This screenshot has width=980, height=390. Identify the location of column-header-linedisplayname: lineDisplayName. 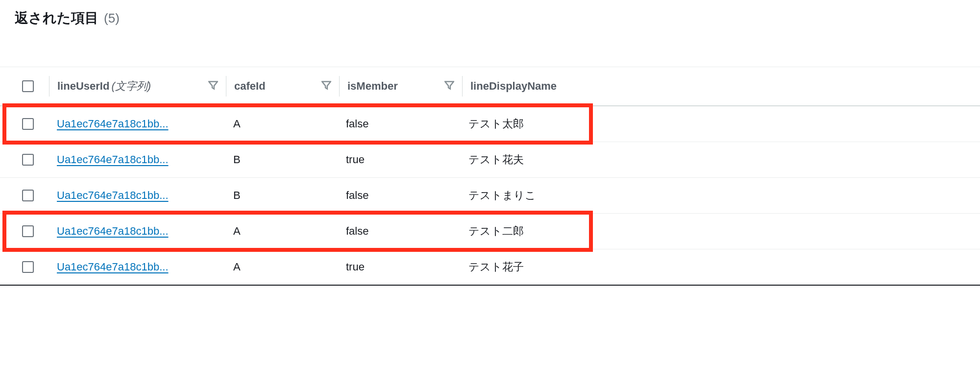
(531, 86).